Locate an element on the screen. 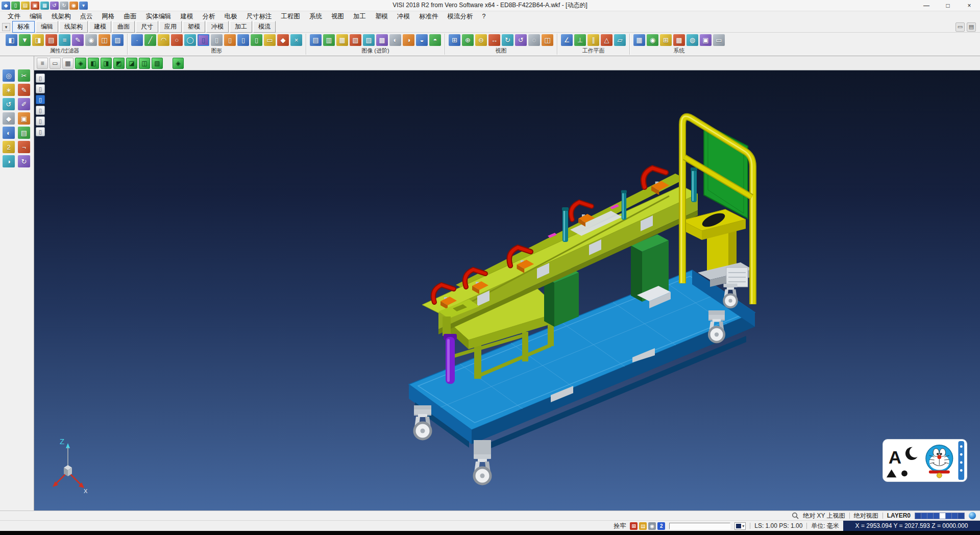 This screenshot has height=535, width=980. measure-icon: ¬ is located at coordinates (24, 147).